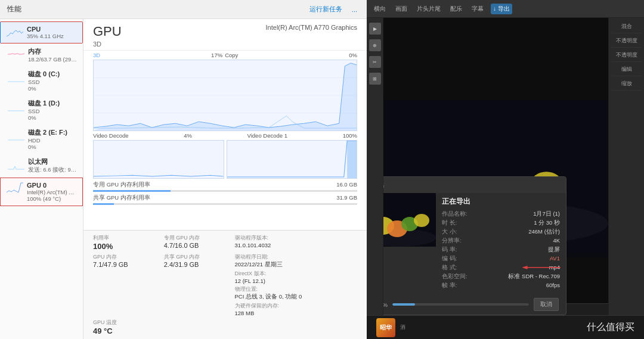 The width and height of the screenshot is (644, 339). Describe the element at coordinates (225, 95) in the screenshot. I see `gpu-main-chart` at that location.